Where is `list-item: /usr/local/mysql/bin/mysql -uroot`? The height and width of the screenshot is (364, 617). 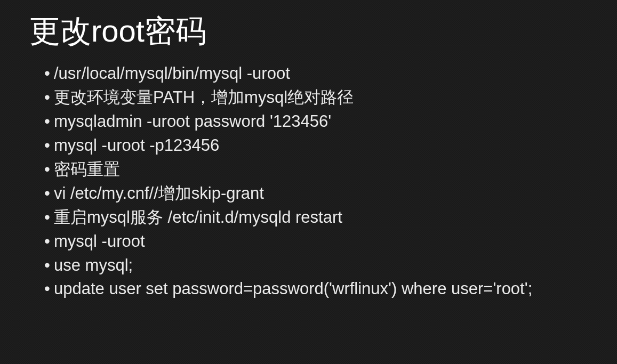 list-item: /usr/local/mysql/bin/mysql -uroot is located at coordinates (314, 74).